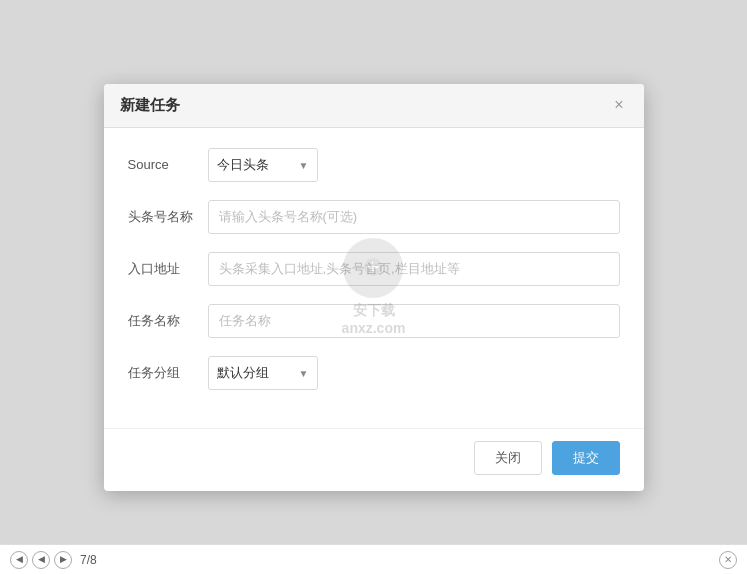  What do you see at coordinates (374, 373) in the screenshot?
I see `group-row: 任务分组 默认分组 分组一 分组二 ▼` at bounding box center [374, 373].